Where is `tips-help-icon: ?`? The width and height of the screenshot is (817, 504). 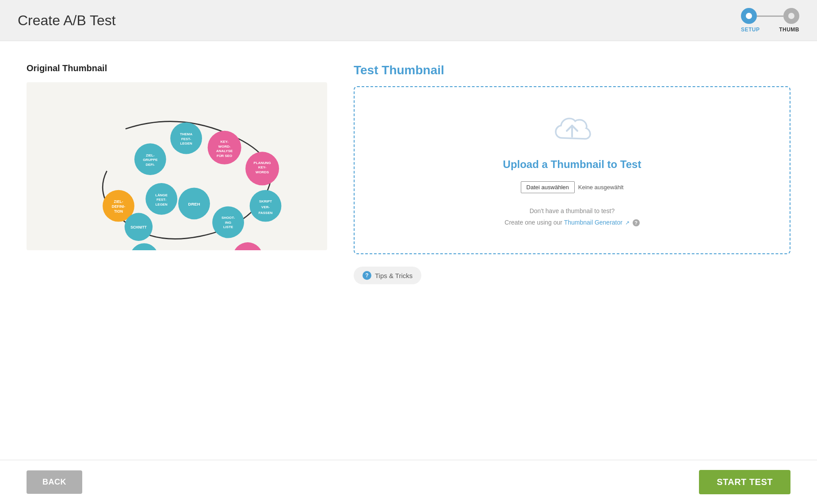
tips-help-icon: ? is located at coordinates (367, 275).